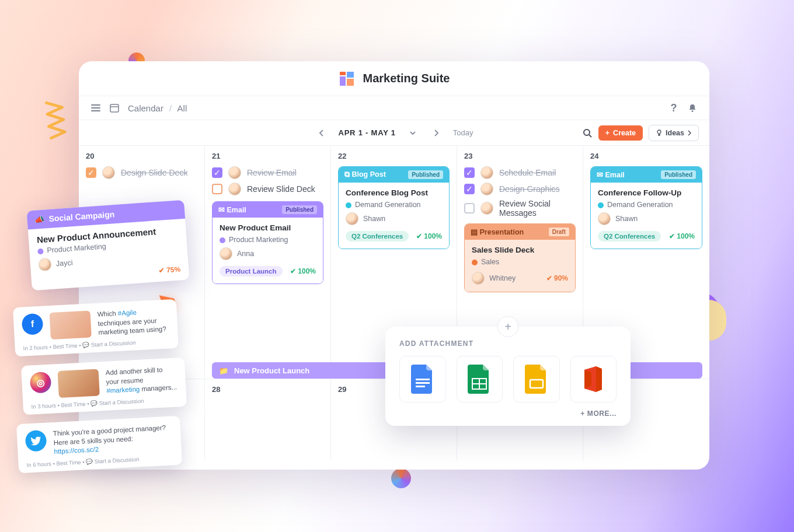 This screenshot has width=794, height=532. Describe the element at coordinates (394, 108) in the screenshot. I see `toolbar: Calendar / All ?` at that location.